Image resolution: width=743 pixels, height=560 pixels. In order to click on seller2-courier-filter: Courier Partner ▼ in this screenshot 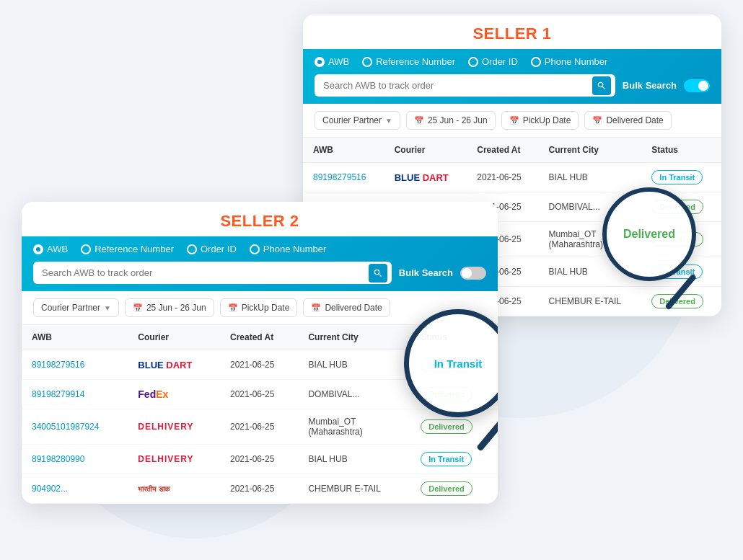, I will do `click(76, 308)`.